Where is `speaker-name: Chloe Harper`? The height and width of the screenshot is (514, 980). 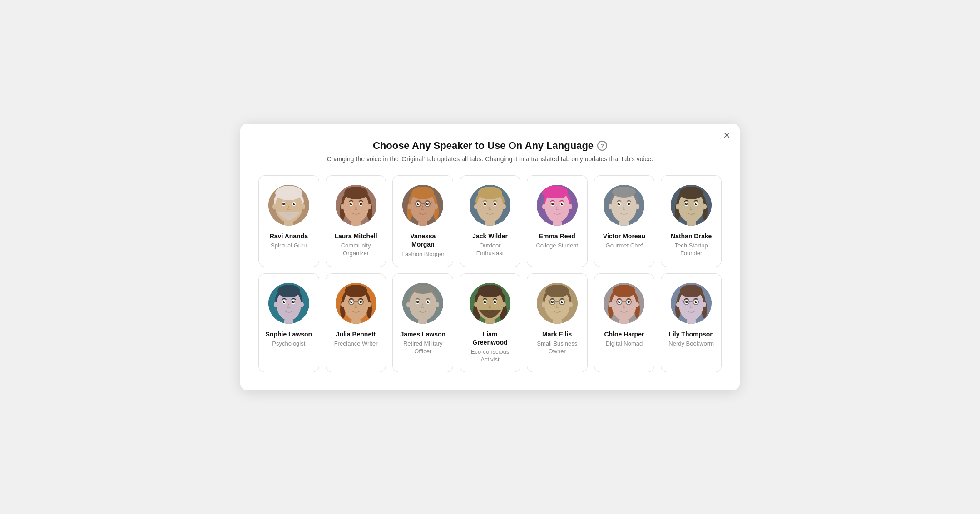 speaker-name: Chloe Harper is located at coordinates (624, 334).